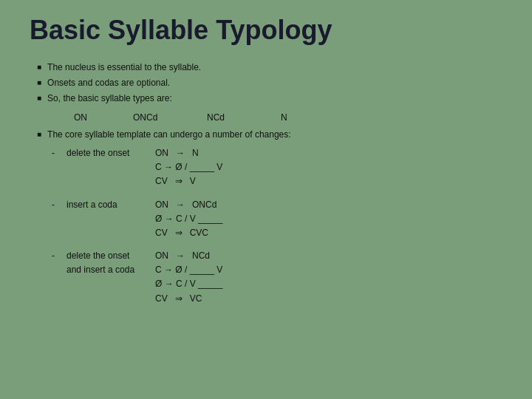 The height and width of the screenshot is (399, 532). What do you see at coordinates (214, 167) in the screenshot?
I see `rule-1-2: C → Ø / _____ V` at bounding box center [214, 167].